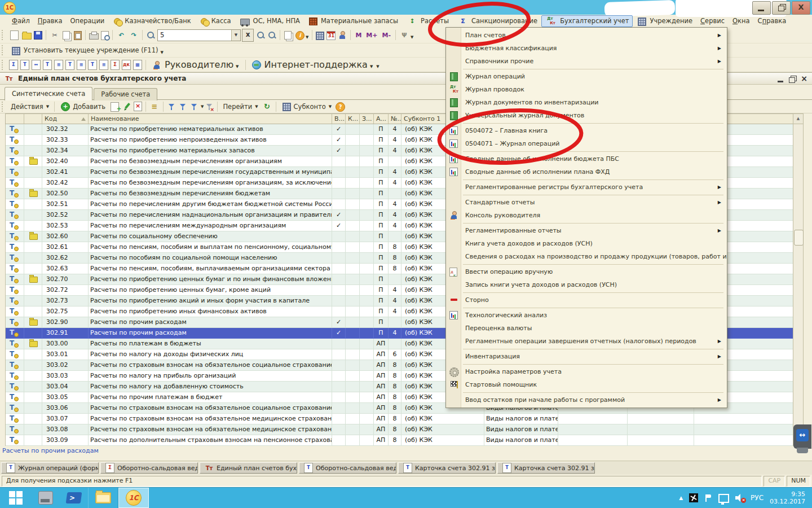 Image resolution: width=812 pixels, height=508 pixels. What do you see at coordinates (586, 341) in the screenshot?
I see `menu-item-регламентные-операции-завершения-отчетны: Регламентные операции завершения отчетны…` at bounding box center [586, 341].